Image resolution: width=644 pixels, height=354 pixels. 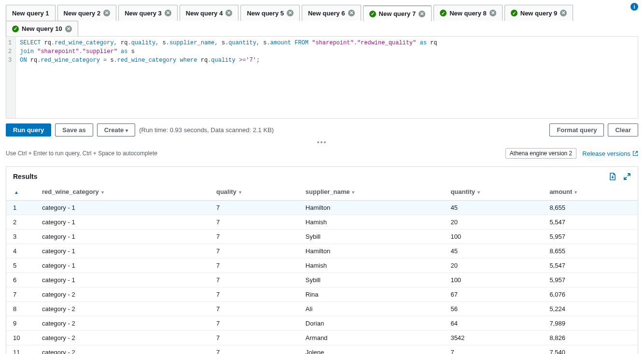 I want to click on query-tabs: New query 1New query 2✕New query 3✕New q…, so click(x=322, y=21).